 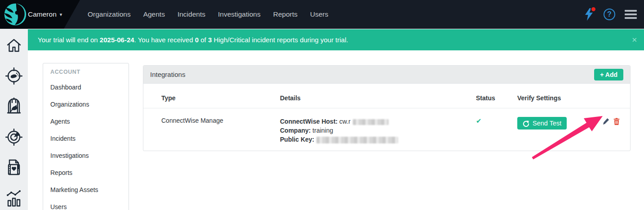 I want to click on question-mark-icon: ?, so click(x=609, y=14).